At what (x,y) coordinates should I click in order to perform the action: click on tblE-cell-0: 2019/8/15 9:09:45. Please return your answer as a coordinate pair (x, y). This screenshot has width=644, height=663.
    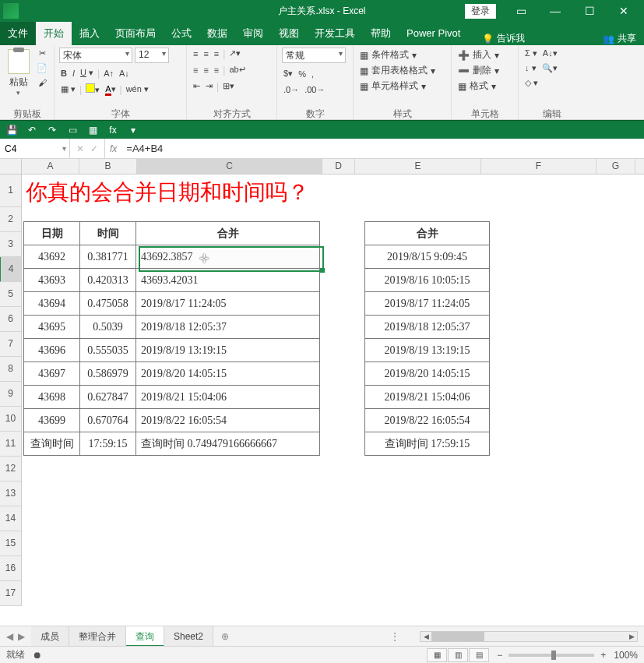
    Looking at the image, I should click on (428, 257).